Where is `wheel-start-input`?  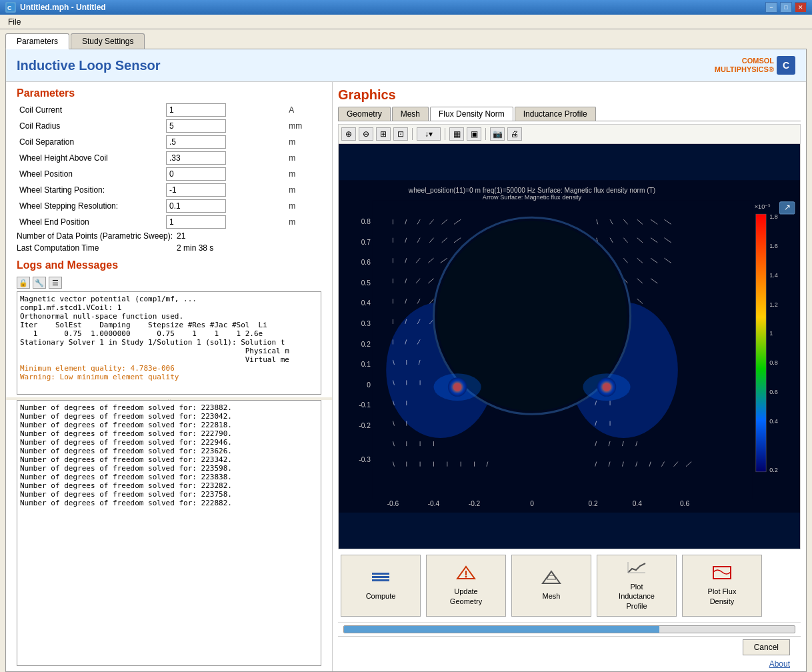 wheel-start-input is located at coordinates (196, 190).